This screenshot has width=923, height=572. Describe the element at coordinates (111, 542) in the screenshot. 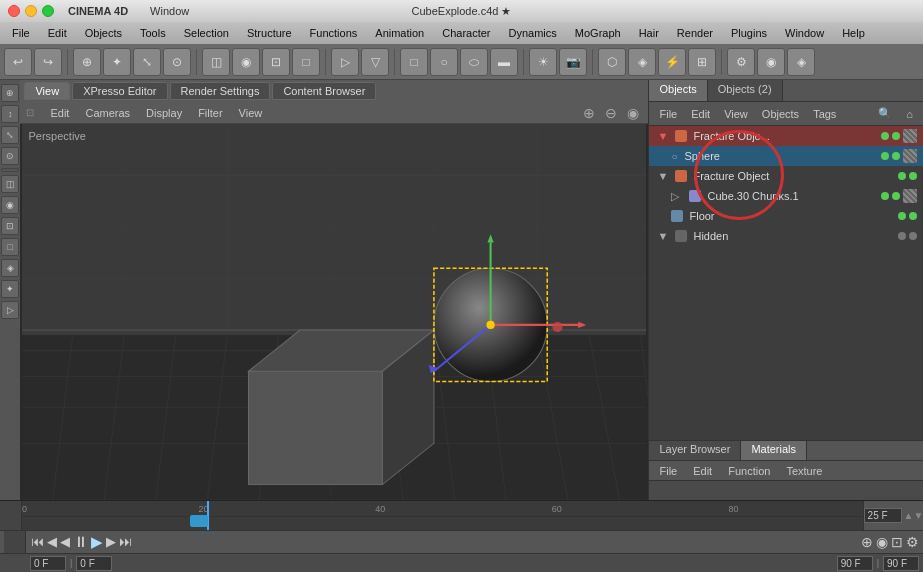

I see `btn-next-key: ▶` at that location.